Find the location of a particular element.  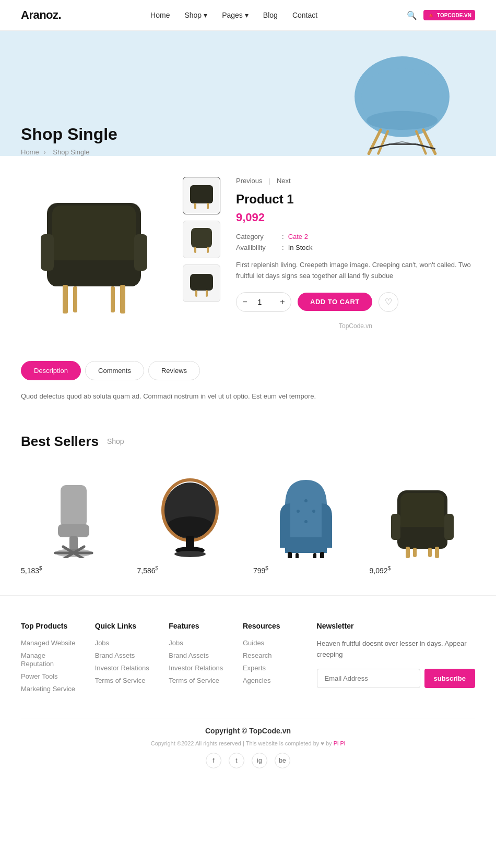

footer-link-guides: Guides is located at coordinates (254, 643).